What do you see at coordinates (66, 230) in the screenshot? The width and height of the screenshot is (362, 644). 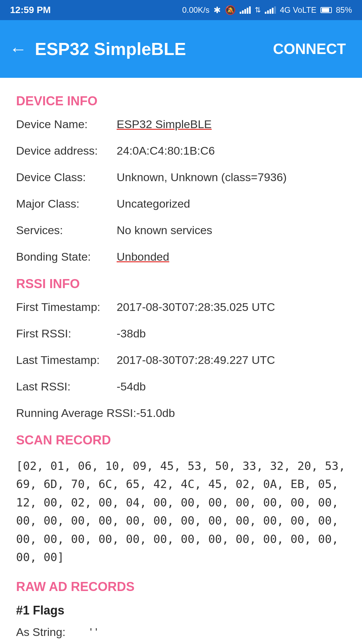 I see `services-label: Services:` at bounding box center [66, 230].